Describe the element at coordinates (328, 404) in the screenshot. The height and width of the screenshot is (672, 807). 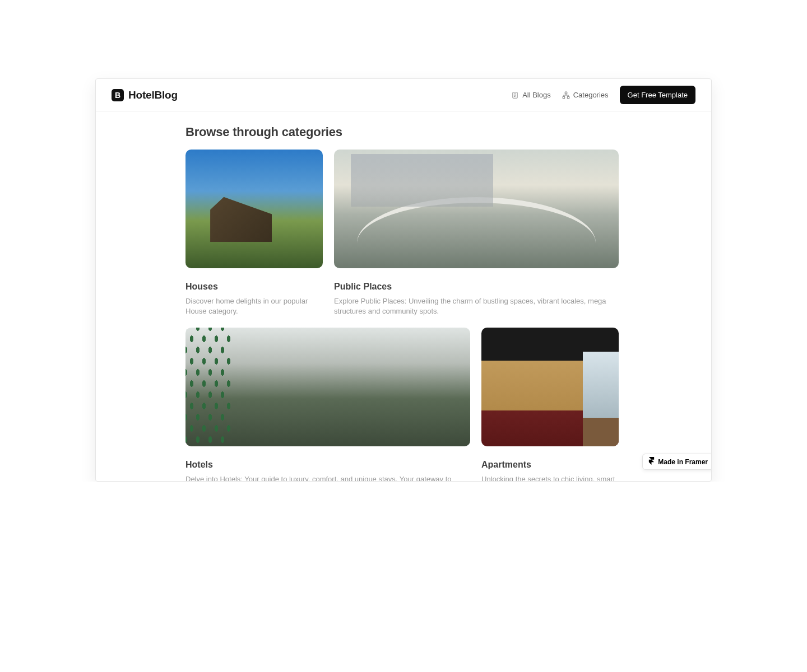
I see `category-card-hotels: Hotels Delve into Hotels: Your guide to …` at that location.